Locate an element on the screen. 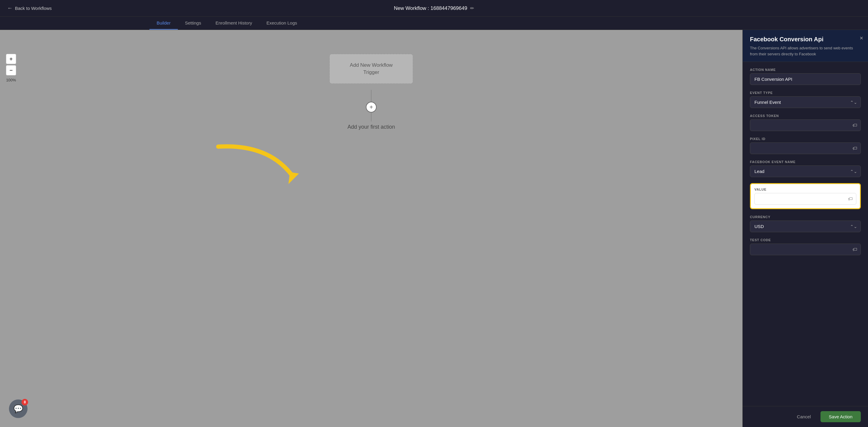 The image size is (868, 427). action-name-input is located at coordinates (805, 79).